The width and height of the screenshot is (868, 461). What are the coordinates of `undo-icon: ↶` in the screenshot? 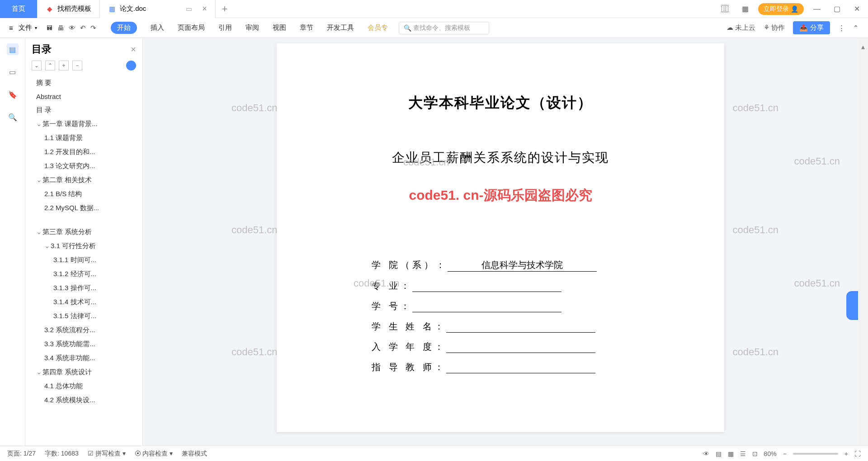 It's located at (83, 28).